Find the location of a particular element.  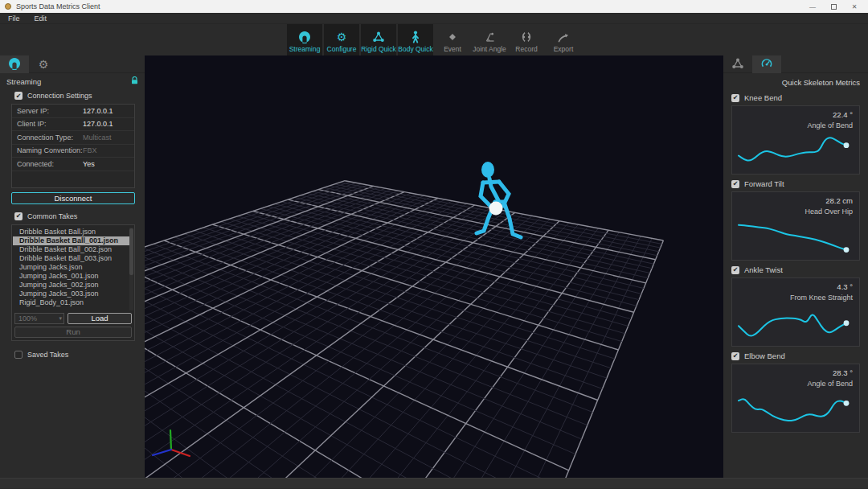

connection-settings-checkbox: ✔ is located at coordinates (18, 96).